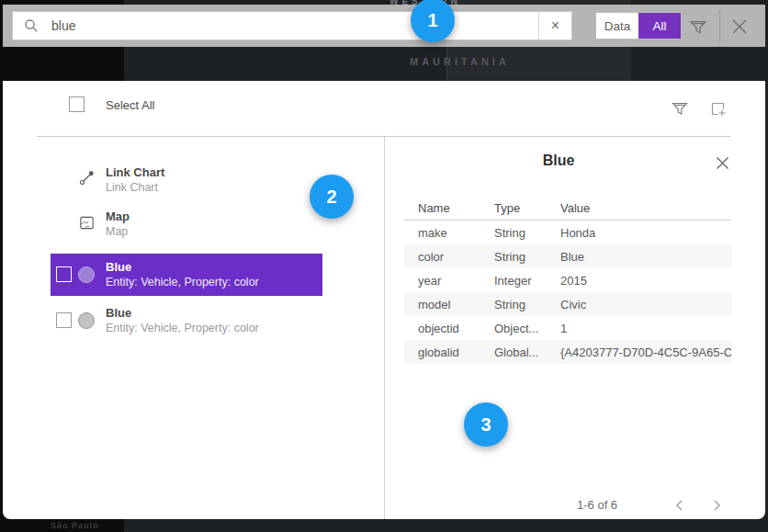  Describe the element at coordinates (332, 197) in the screenshot. I see `callout-badge-2: 2` at that location.